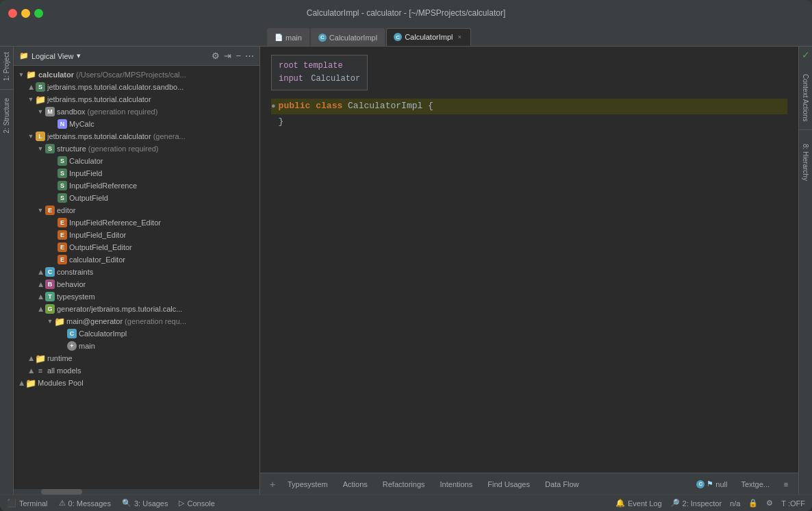  I want to click on list-item: E calculator_Editor, so click(137, 260).